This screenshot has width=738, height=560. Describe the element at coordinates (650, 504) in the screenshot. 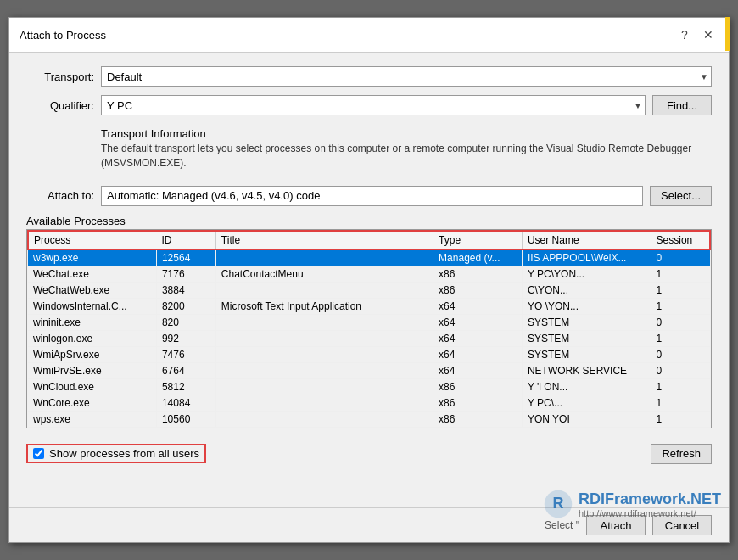

I see `watermark-info: RDIFramework.NET http://www.rdiframework…` at that location.